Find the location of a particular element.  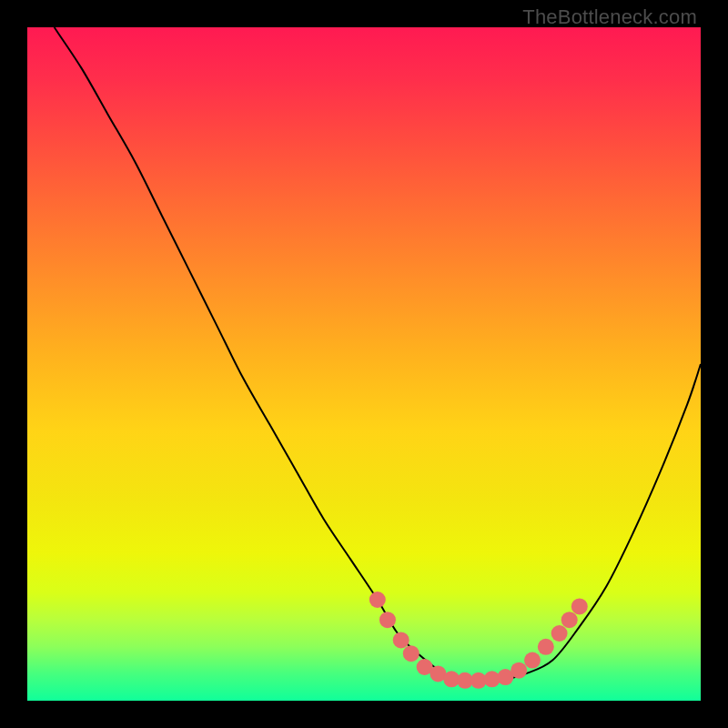

watermark-text: TheBottleneck.com is located at coordinates (610, 17).